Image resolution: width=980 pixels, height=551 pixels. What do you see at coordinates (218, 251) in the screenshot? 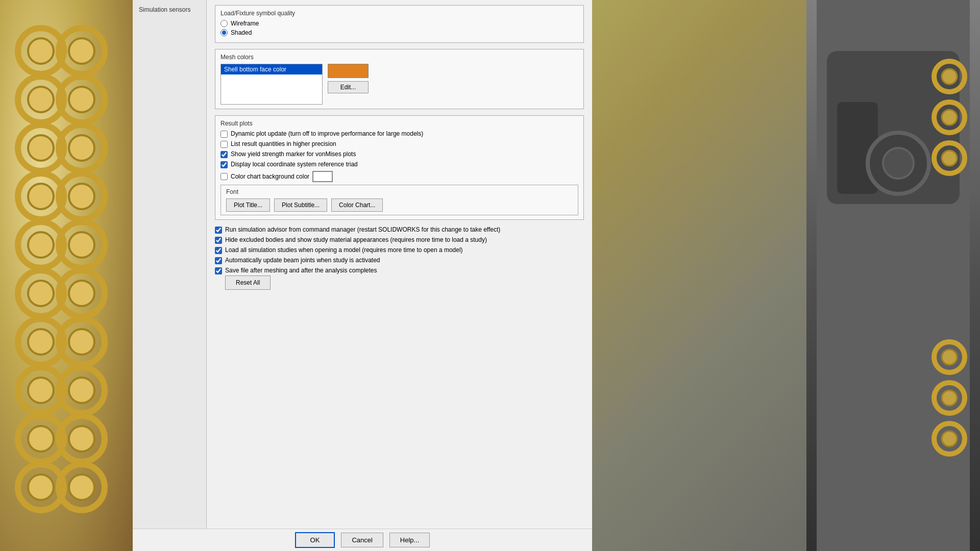
I see `load-all-studies-checkbox` at bounding box center [218, 251].